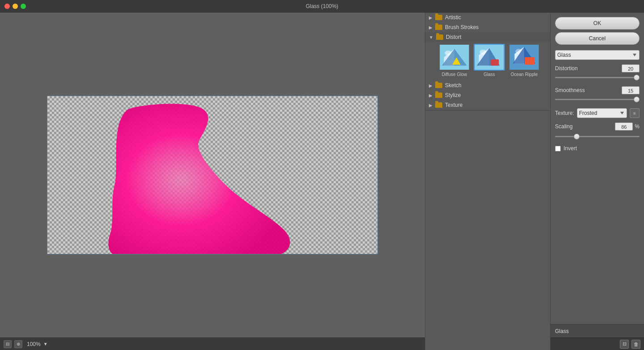 The width and height of the screenshot is (644, 350). Describe the element at coordinates (597, 95) in the screenshot. I see `smoothness-row: Smoothness 15` at that location.